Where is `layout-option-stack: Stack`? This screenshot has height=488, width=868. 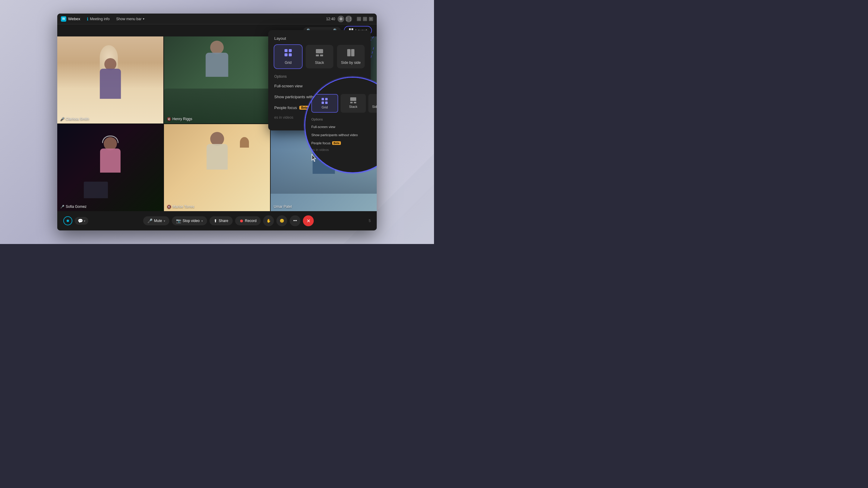 layout-option-stack: Stack is located at coordinates (319, 57).